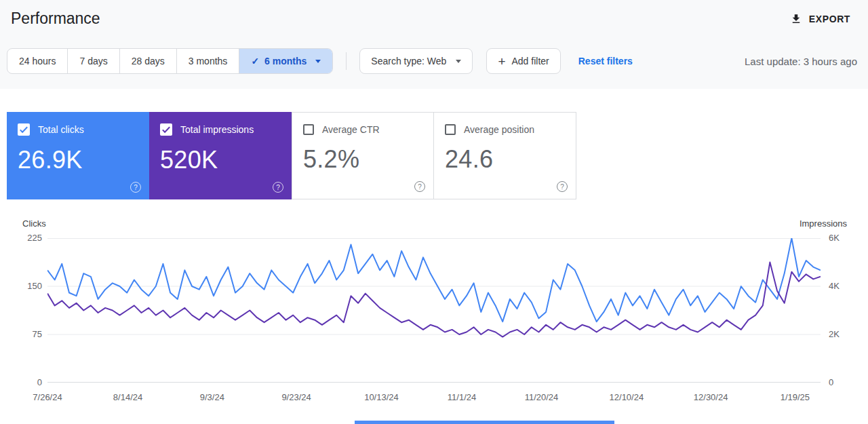  I want to click on search-type-label: Search type: Web, so click(408, 61).